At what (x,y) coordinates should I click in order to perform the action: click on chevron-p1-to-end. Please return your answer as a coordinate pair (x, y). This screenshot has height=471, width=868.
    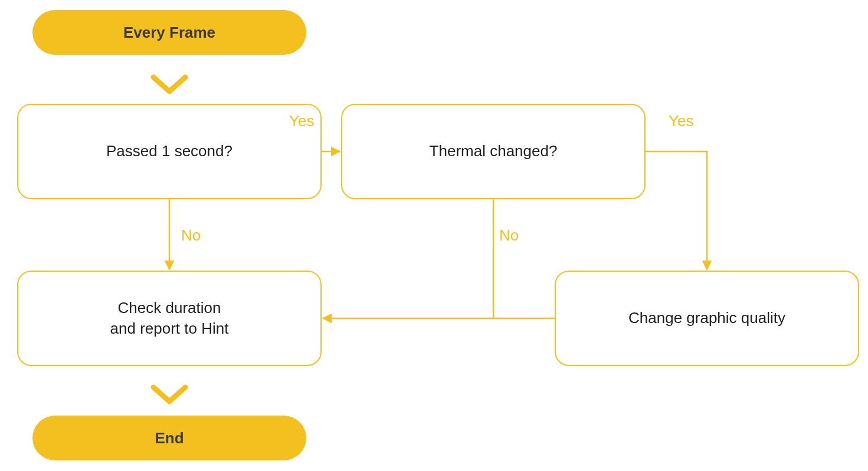
    Looking at the image, I should click on (169, 394).